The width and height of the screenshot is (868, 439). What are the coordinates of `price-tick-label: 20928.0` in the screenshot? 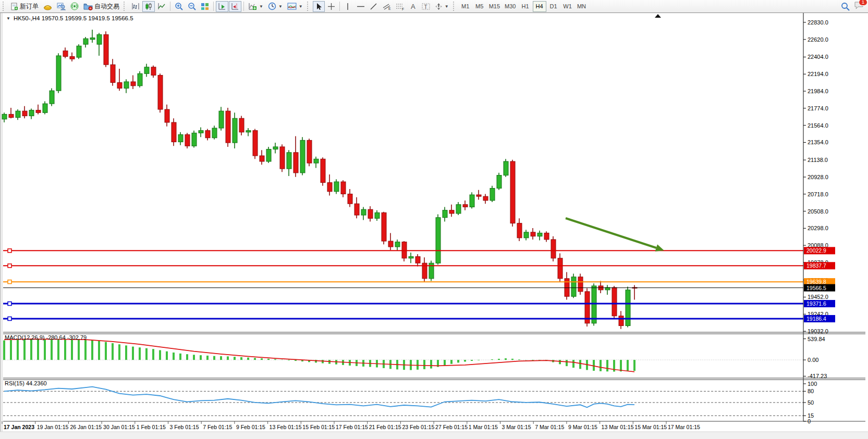 It's located at (818, 177).